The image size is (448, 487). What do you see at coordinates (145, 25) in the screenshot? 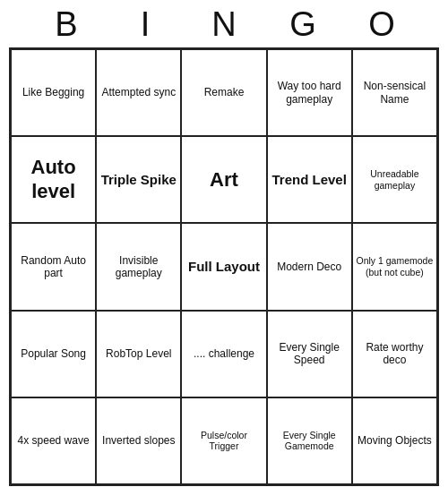
I see `bingo-letter: I` at bounding box center [145, 25].